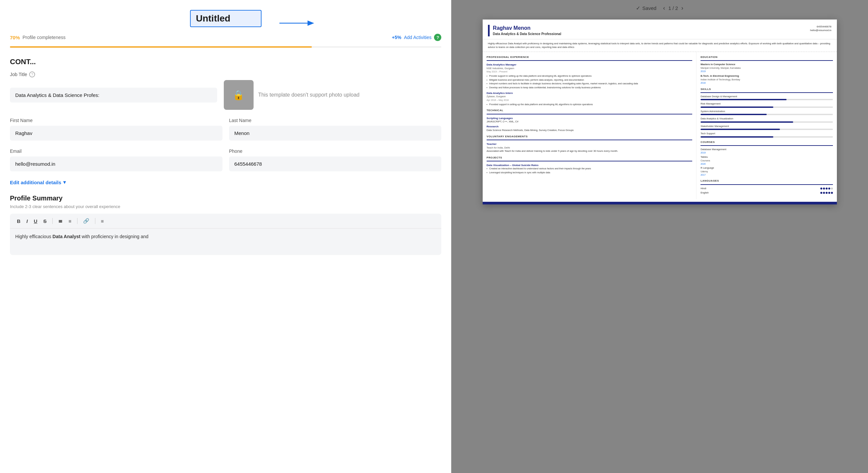  What do you see at coordinates (589, 125) in the screenshot?
I see `resume-technical-items: Scripting Languages JAVASCRIPT, C++, XML…` at bounding box center [589, 125].